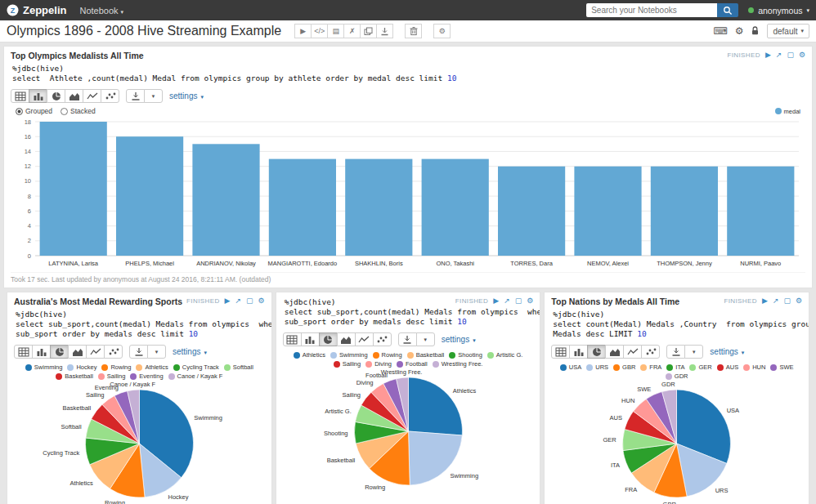 The image size is (816, 504). Describe the element at coordinates (782, 368) in the screenshot. I see `legend-item: SWE` at that location.